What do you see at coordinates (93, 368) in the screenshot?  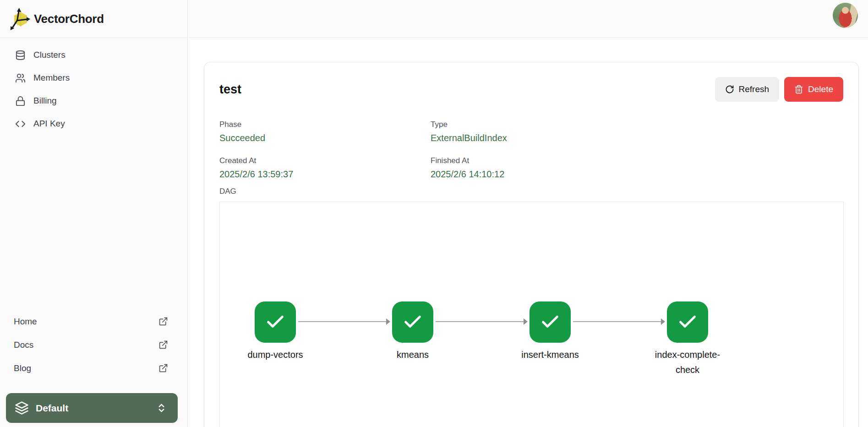 I see `sidebar-link-blog: Blog` at bounding box center [93, 368].